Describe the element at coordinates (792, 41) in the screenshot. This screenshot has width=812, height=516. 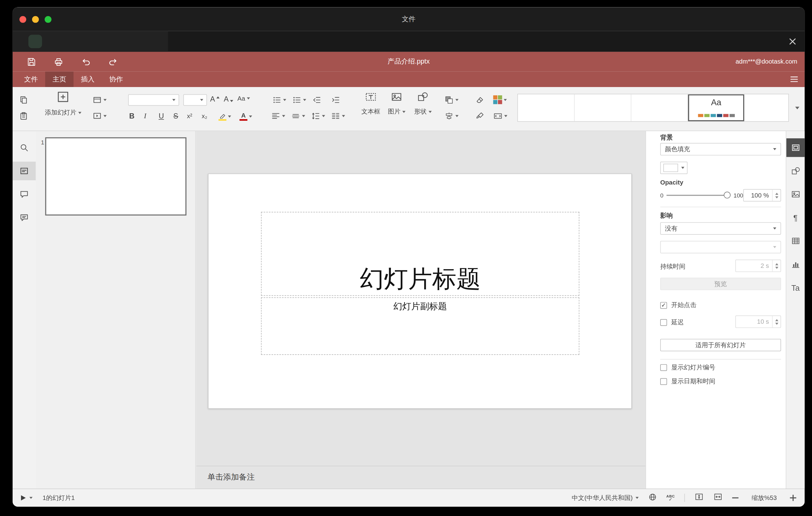
I see `close-icon` at that location.